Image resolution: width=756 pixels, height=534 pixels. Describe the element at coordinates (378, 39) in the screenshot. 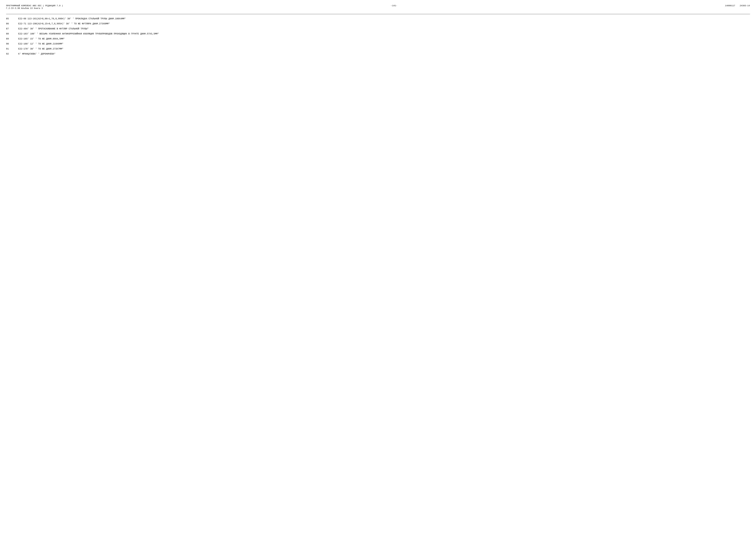

I see `table-row: 89Е22-165' 15' ' ТО ЖЕ ДИАМ.89Х4,5ММ*` at that location.